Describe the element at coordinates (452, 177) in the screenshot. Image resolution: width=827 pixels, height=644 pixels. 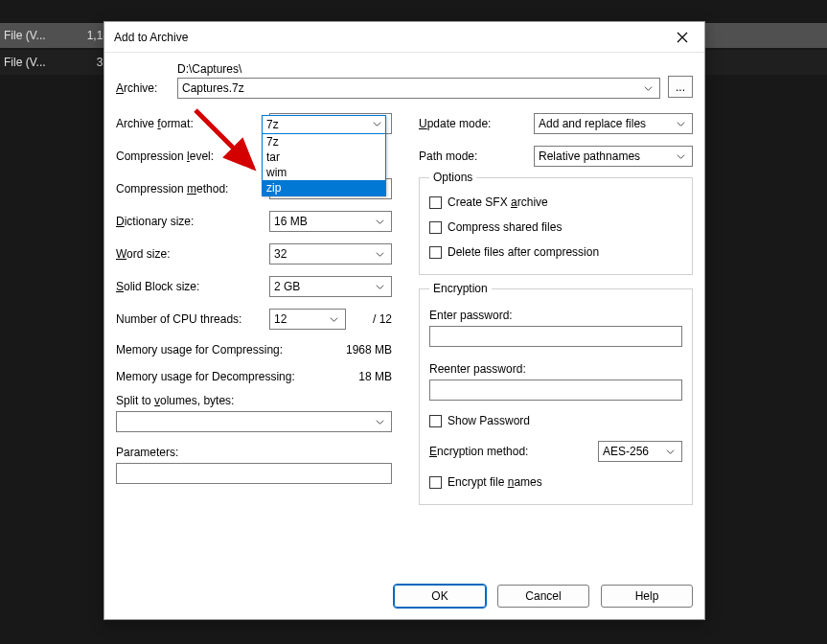
I see `options-legend: Options` at that location.